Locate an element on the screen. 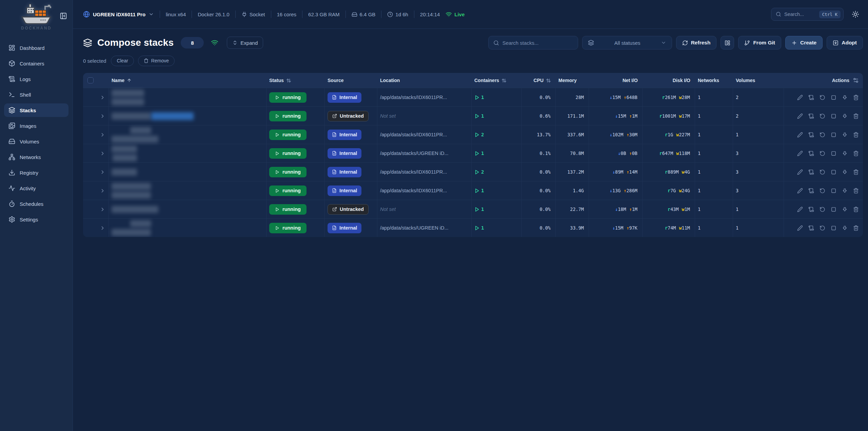  col-header-volumes: Volumes is located at coordinates (758, 80).